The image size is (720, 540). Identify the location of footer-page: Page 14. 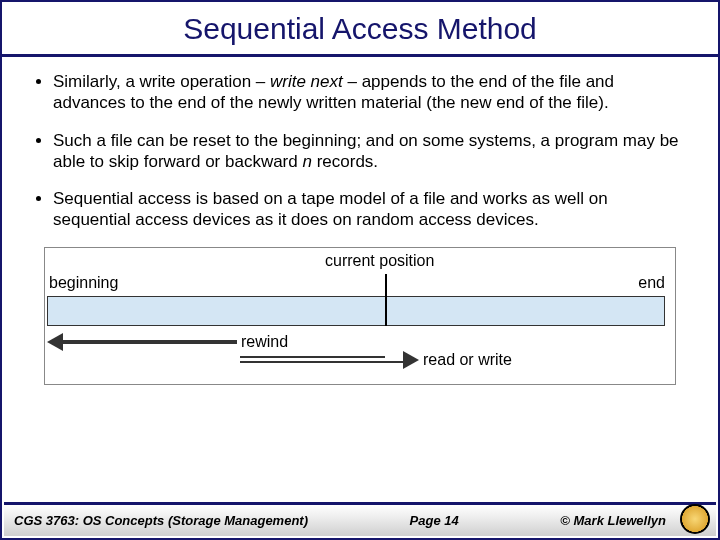
(434, 520).